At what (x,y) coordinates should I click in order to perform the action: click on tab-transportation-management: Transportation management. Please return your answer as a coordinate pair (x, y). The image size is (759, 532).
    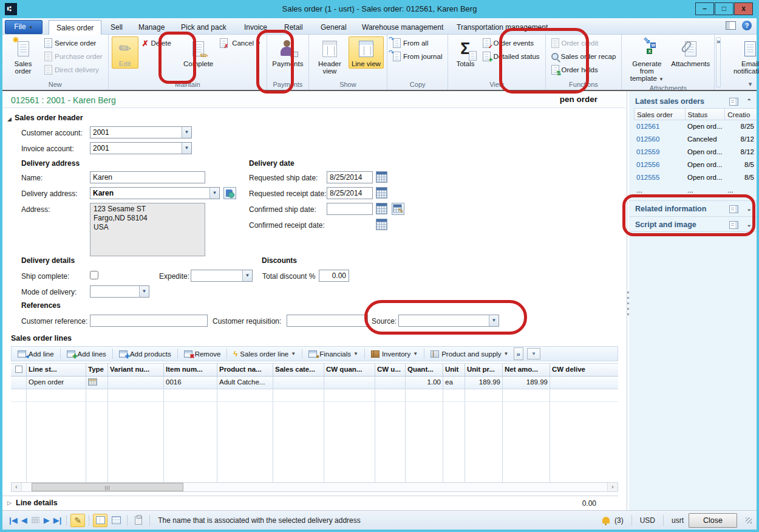
    Looking at the image, I should click on (502, 27).